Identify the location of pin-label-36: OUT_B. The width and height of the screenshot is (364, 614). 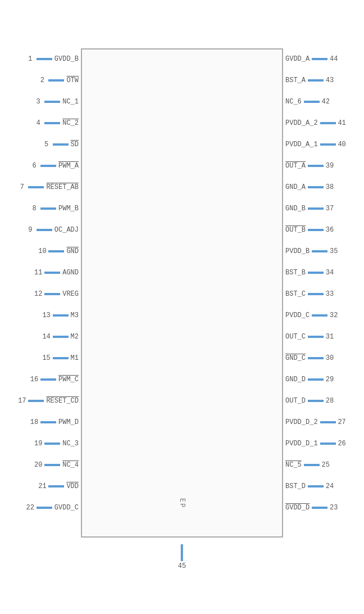
(295, 230).